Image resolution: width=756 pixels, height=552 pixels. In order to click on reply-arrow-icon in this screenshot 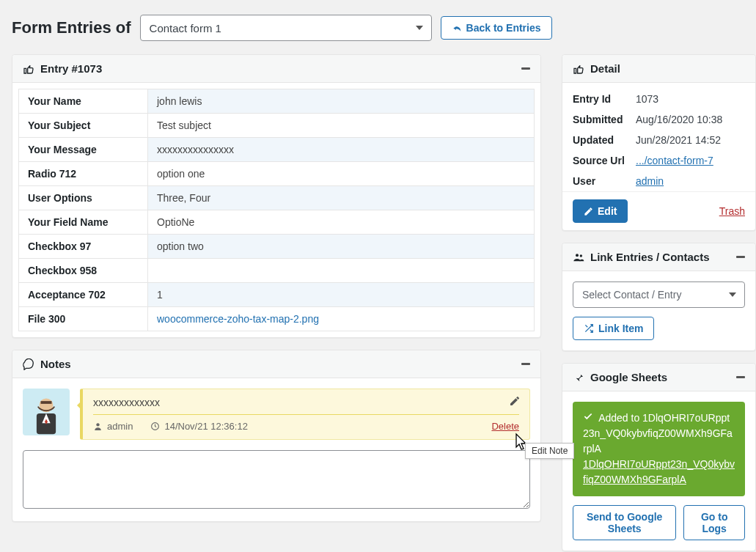, I will do `click(457, 28)`.